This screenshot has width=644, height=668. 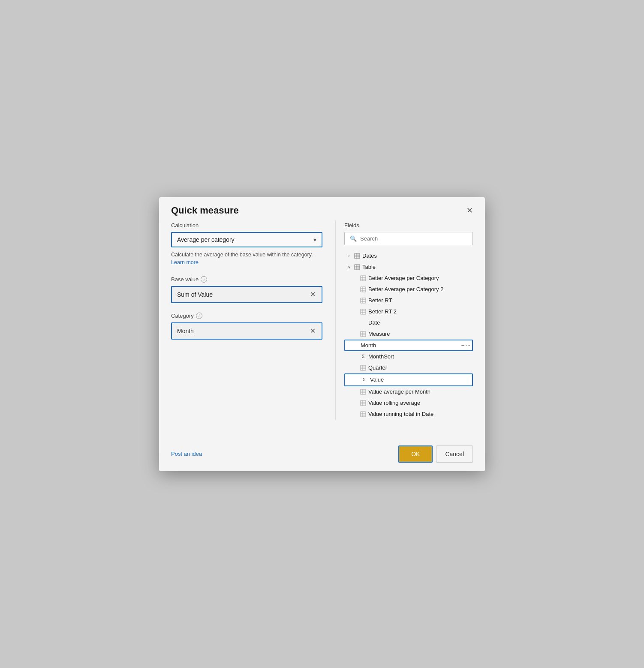 What do you see at coordinates (247, 331) in the screenshot?
I see `category-field: Month ✕` at bounding box center [247, 331].